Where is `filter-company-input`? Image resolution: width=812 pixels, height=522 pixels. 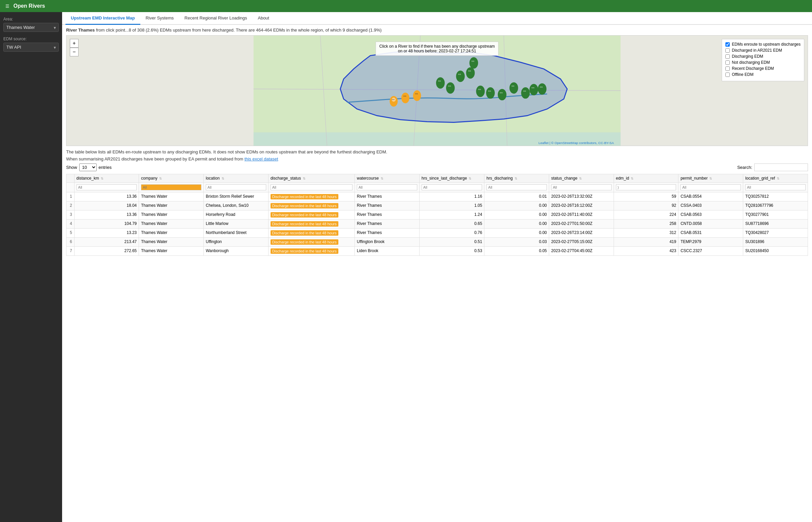 filter-company-input is located at coordinates (171, 187).